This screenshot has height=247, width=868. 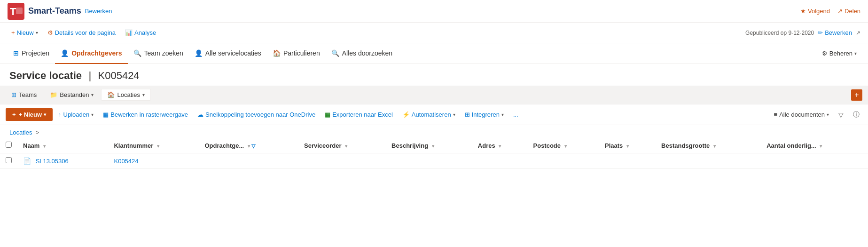 What do you see at coordinates (249, 146) in the screenshot?
I see `opdrachtgever-sort-icon: ▾` at bounding box center [249, 146].